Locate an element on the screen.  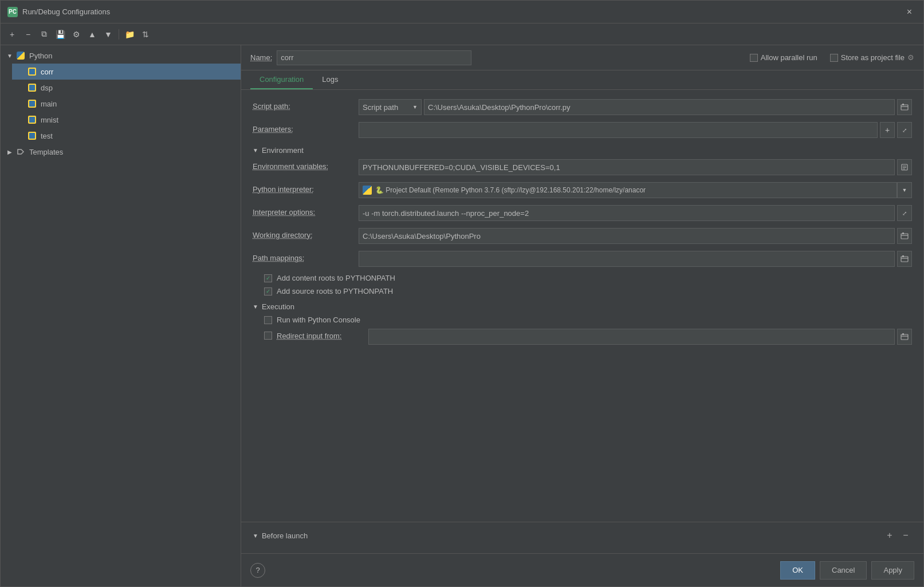
path-mappings-input is located at coordinates (627, 259).